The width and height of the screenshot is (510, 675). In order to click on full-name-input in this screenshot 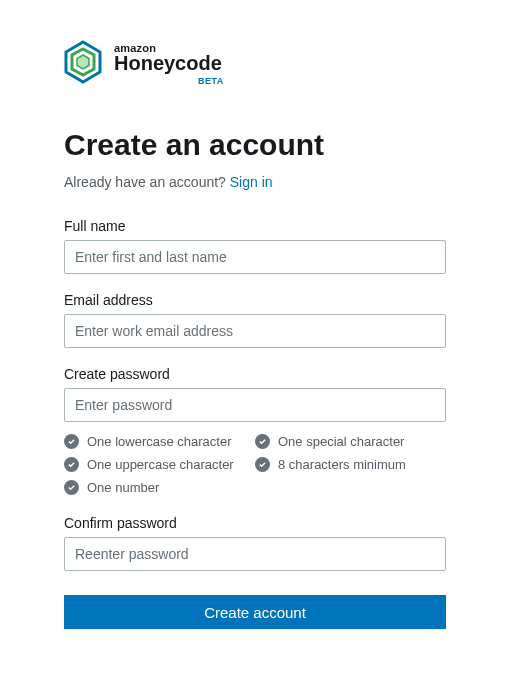, I will do `click(255, 257)`.